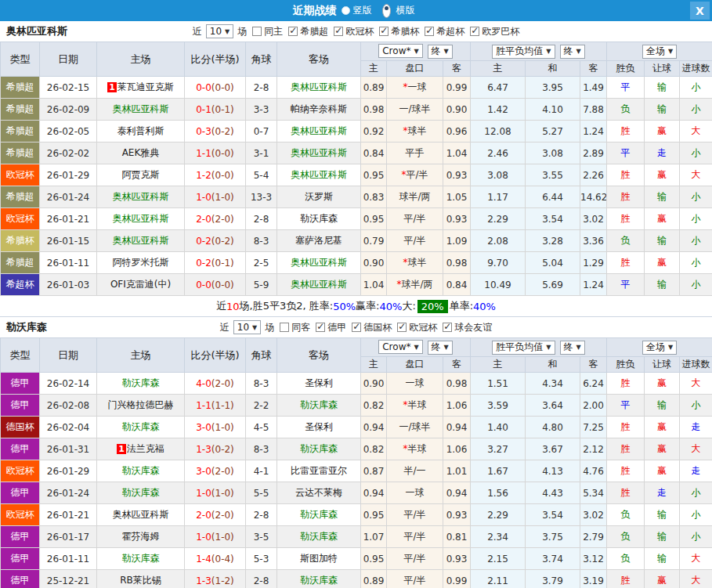  Describe the element at coordinates (141, 580) in the screenshot. I see `team-name: RB莱比锡` at that location.